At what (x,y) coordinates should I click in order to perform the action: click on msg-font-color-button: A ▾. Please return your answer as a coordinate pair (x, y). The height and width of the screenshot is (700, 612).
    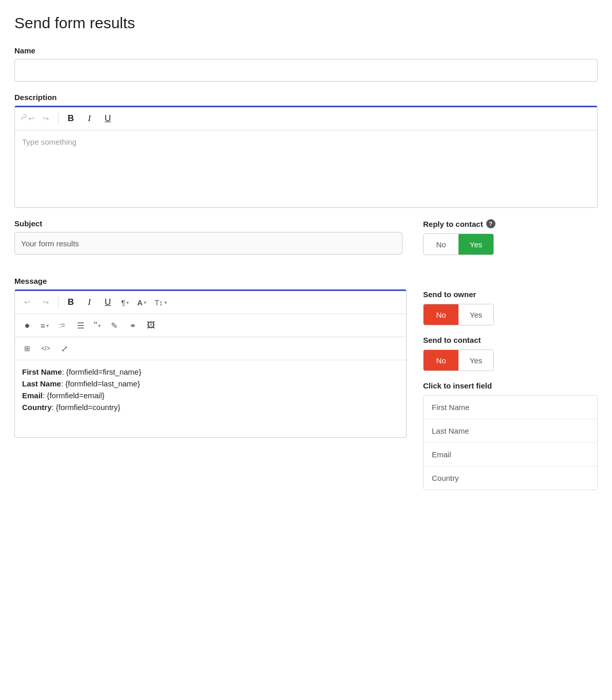
    Looking at the image, I should click on (142, 302).